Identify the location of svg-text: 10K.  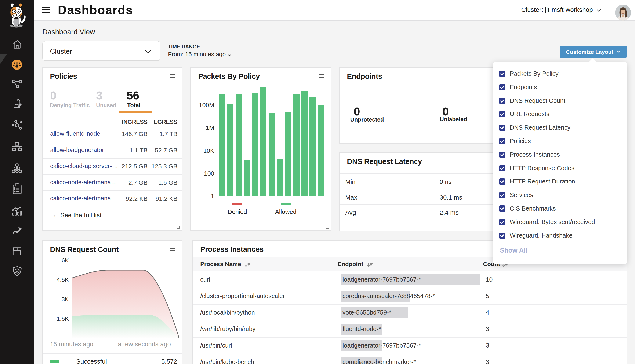
(209, 150).